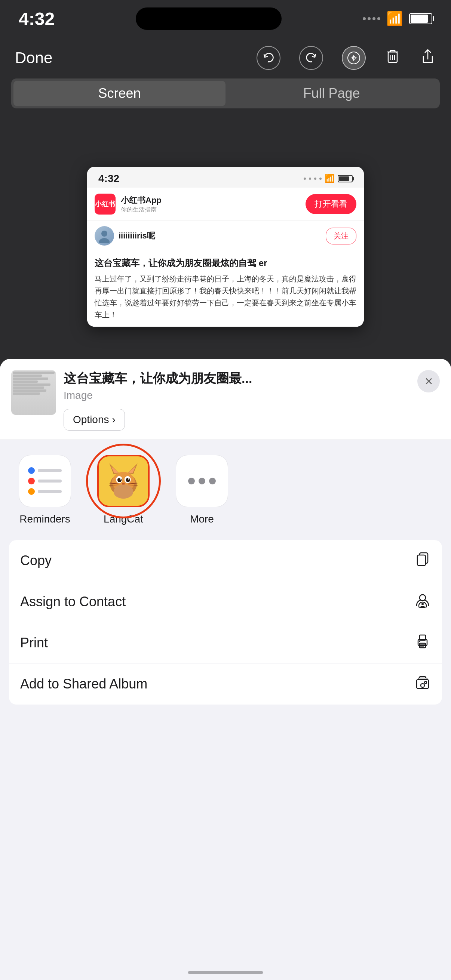  I want to click on mini-status-icons: 📶, so click(328, 179).